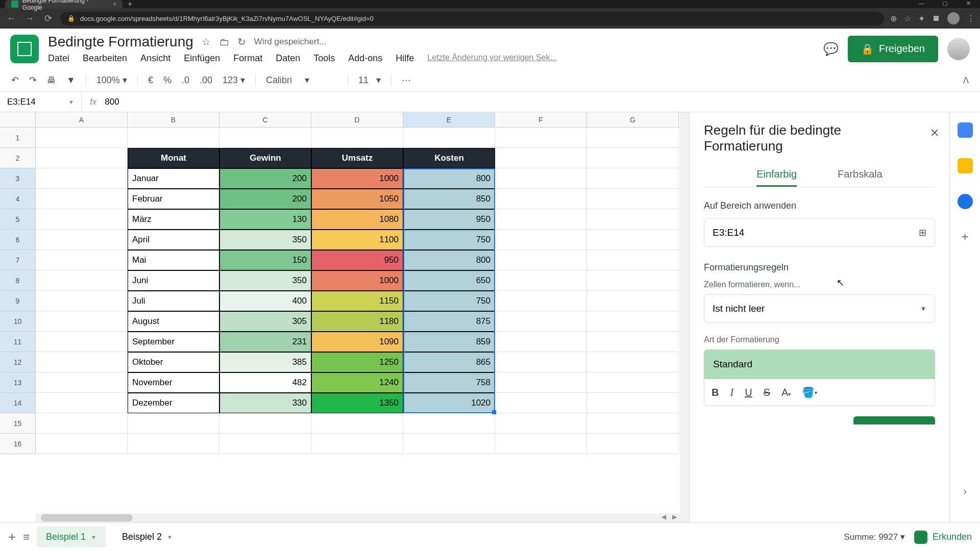 Image resolution: width=980 pixels, height=551 pixels. I want to click on maximize-button: ▢, so click(945, 4).